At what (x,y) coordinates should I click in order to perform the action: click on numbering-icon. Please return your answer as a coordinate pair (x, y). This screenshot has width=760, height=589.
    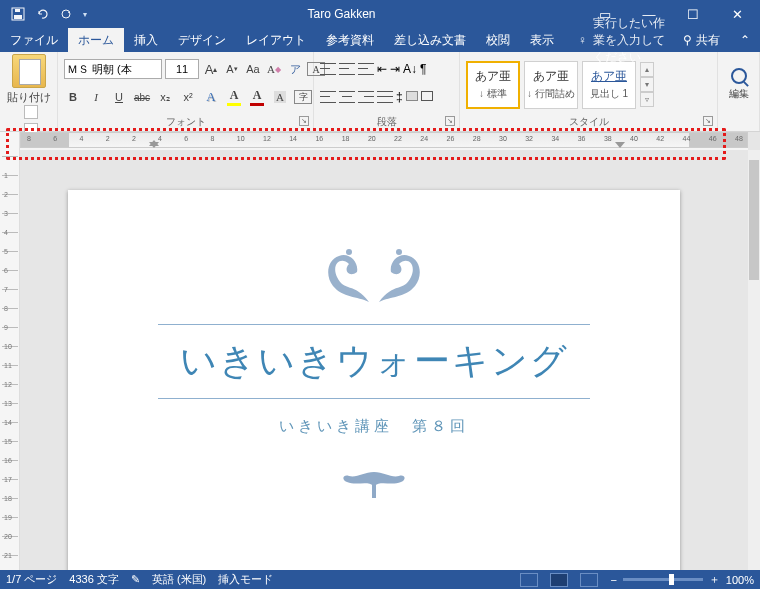
    Looking at the image, I should click on (347, 69).